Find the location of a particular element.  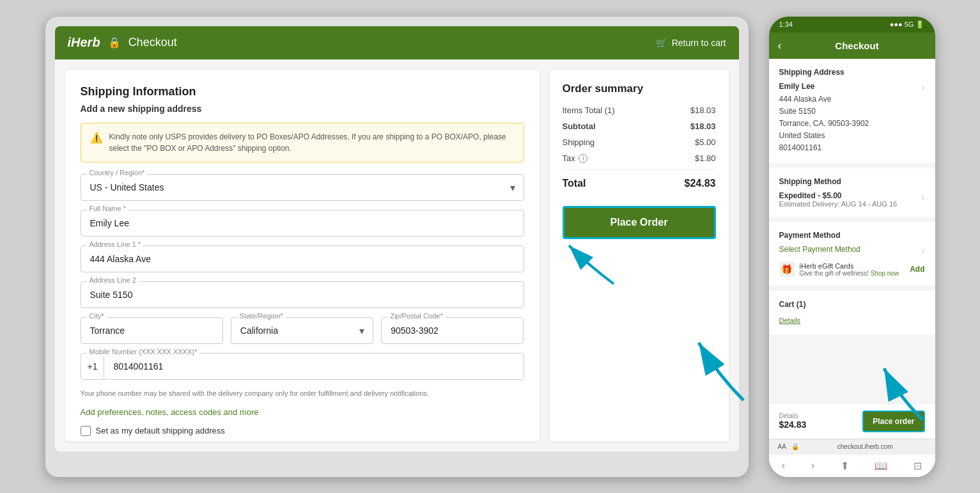

state-label: State/Region* is located at coordinates (261, 316).